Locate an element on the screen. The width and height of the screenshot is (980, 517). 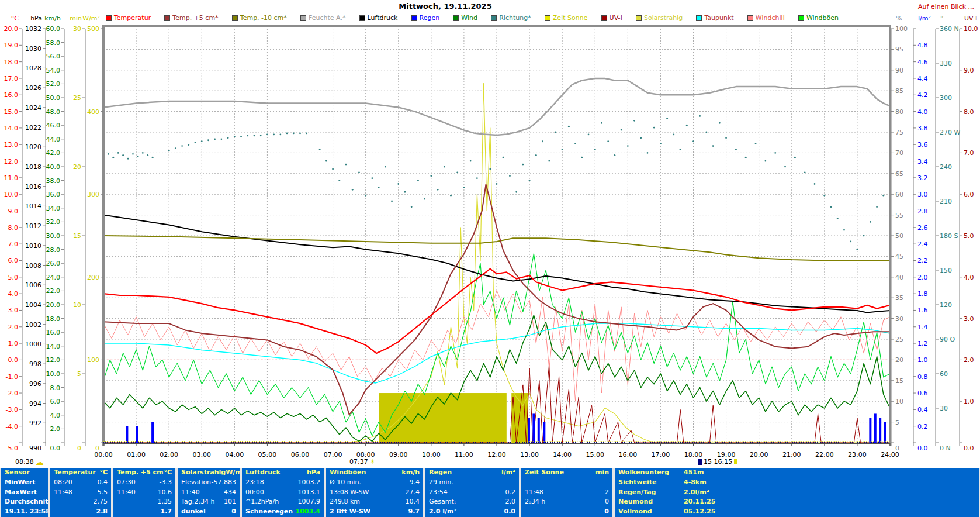
svg-text: 20 is located at coordinates (77, 167).